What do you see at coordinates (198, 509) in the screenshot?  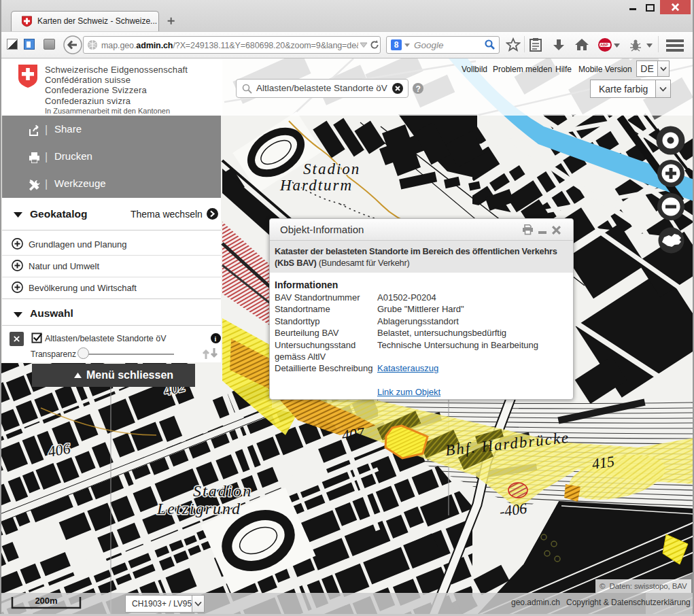 I see `svg-text: Letzigrund` at bounding box center [198, 509].